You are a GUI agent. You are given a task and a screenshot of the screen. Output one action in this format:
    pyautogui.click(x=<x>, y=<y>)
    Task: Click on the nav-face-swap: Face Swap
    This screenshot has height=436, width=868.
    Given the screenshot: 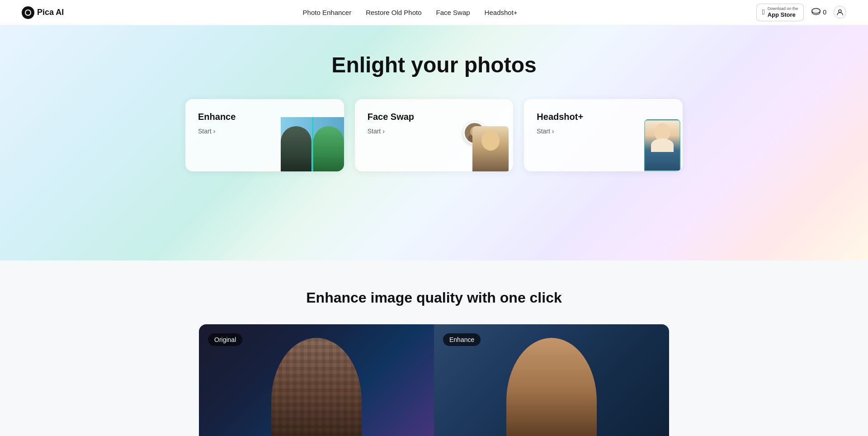 What is the action you would take?
    pyautogui.click(x=453, y=13)
    